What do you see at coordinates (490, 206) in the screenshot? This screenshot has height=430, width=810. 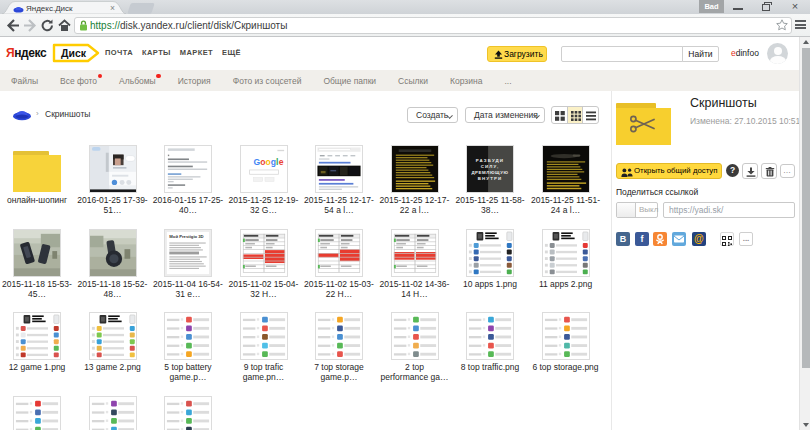 I see `file-name-label: 2015-11-25 11-58-38…` at bounding box center [490, 206].